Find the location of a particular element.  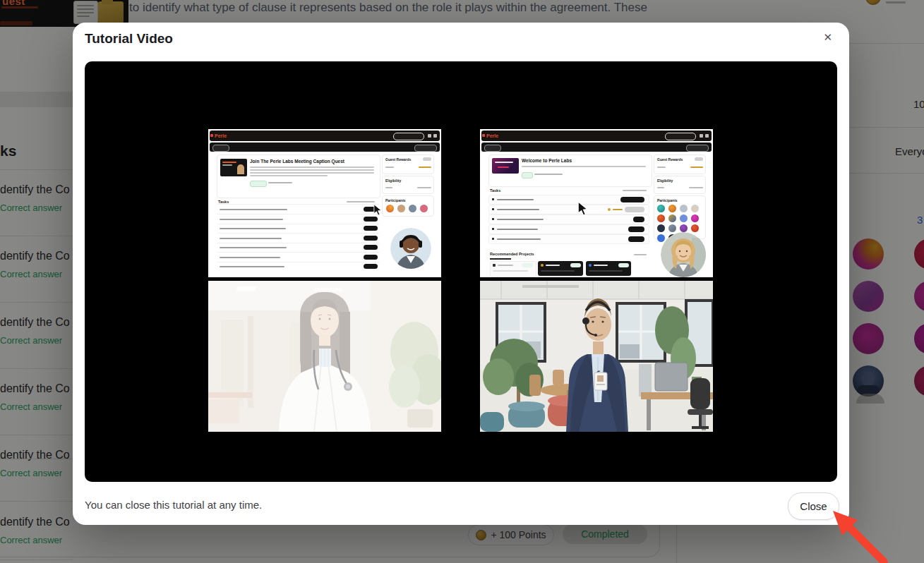

mini-quest-card: Welcome to Perle Labs is located at coordinates (570, 171).